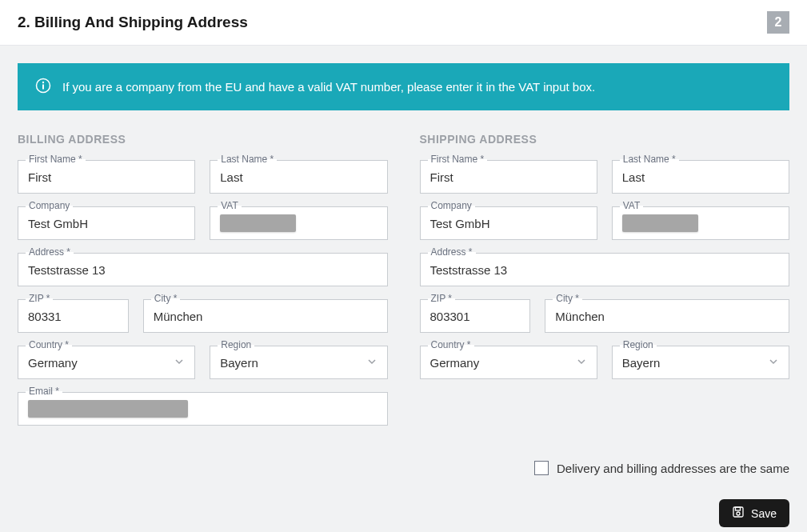 This screenshot has height=532, width=807. I want to click on save-button-label: Save, so click(764, 514).